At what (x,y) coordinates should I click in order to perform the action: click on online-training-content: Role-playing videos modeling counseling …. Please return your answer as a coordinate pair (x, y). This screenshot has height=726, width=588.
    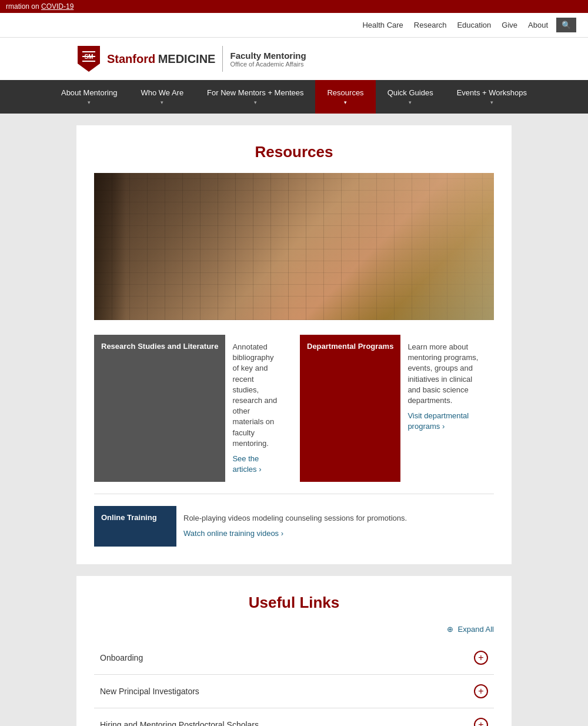
    Looking at the image, I should click on (335, 526).